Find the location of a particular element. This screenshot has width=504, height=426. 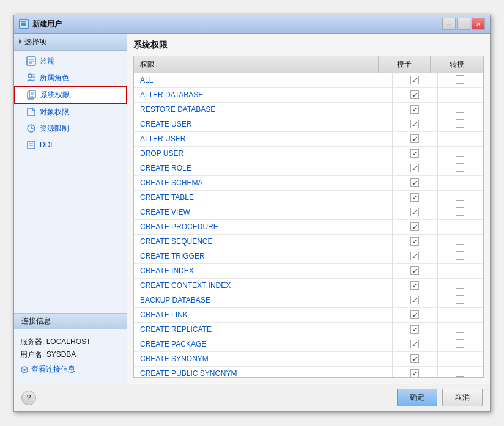

maximize-button: □ is located at coordinates (464, 24).